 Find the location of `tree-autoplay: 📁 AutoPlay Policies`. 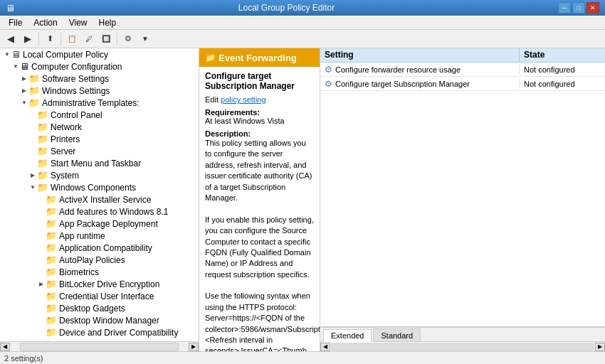

tree-autoplay: 📁 AutoPlay Policies is located at coordinates (100, 260).